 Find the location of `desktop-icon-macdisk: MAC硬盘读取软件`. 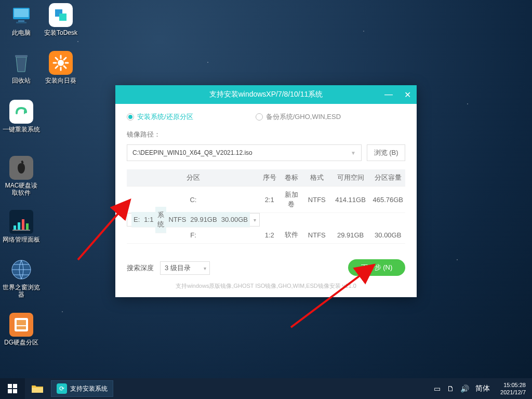

desktop-icon-macdisk: MAC硬盘读取软件 is located at coordinates (21, 176).